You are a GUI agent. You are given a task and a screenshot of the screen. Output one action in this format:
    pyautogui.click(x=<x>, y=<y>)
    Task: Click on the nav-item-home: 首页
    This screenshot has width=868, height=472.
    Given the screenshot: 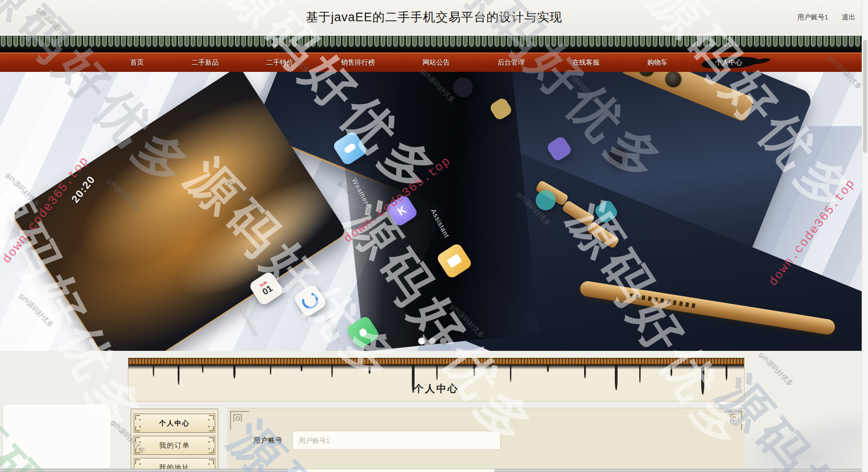 What is the action you would take?
    pyautogui.click(x=137, y=62)
    